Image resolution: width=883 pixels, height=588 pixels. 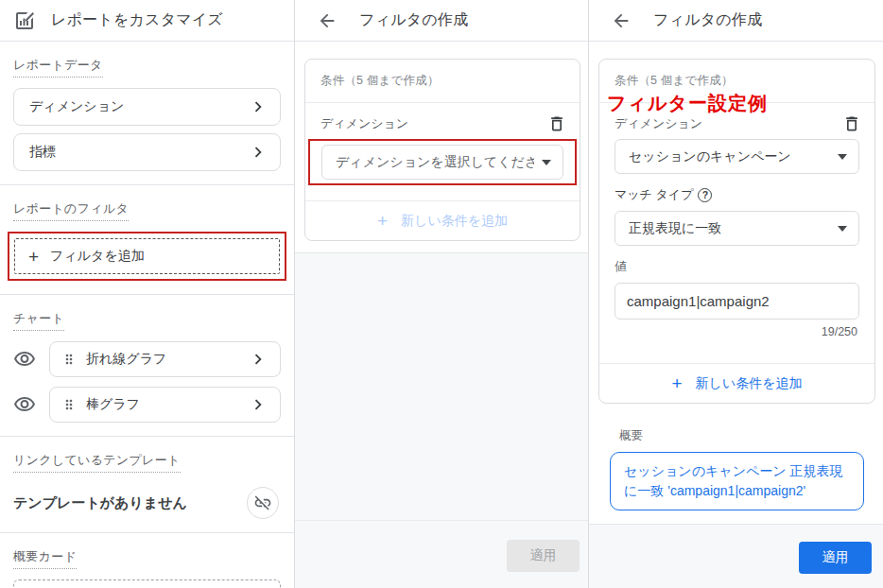 What do you see at coordinates (632, 436) in the screenshot?
I see `summary-label: 概要` at bounding box center [632, 436].